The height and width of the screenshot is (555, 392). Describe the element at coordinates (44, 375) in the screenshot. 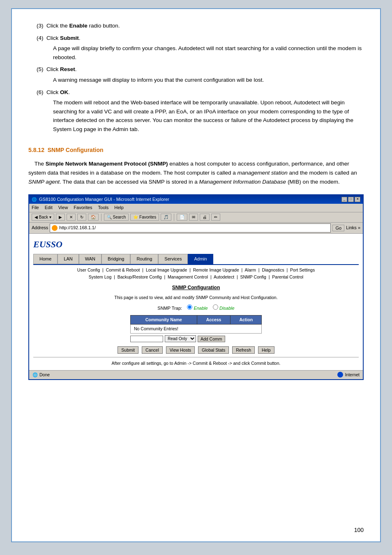

I see `status-done-text: Done` at that location.